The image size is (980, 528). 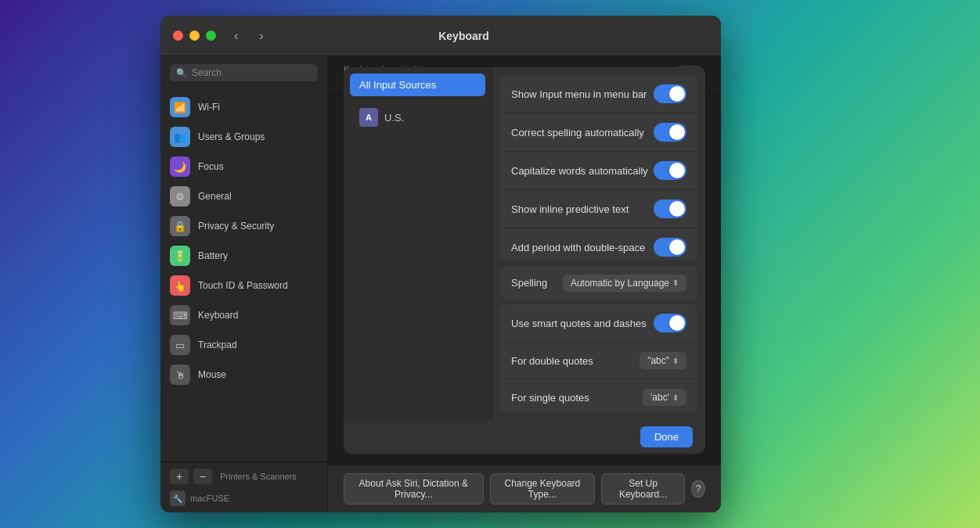 What do you see at coordinates (395, 117) in the screenshot?
I see `us-label: U.S.` at bounding box center [395, 117].